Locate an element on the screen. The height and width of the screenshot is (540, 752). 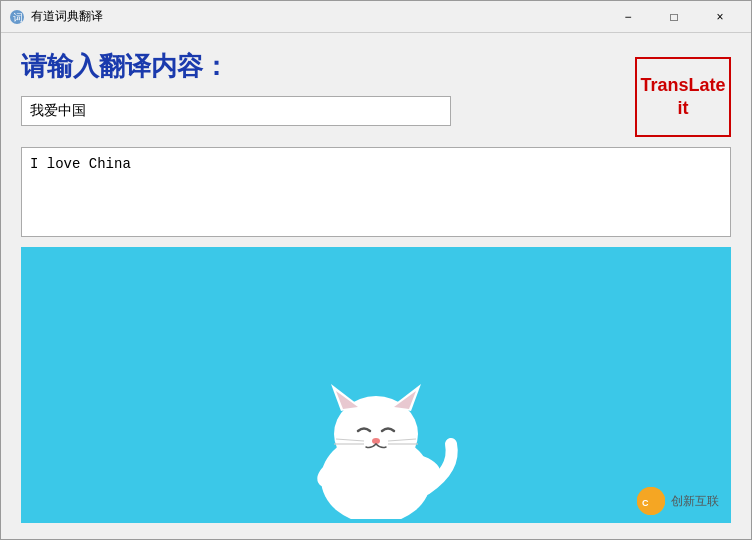
cat-illustration is located at coordinates (376, 441).